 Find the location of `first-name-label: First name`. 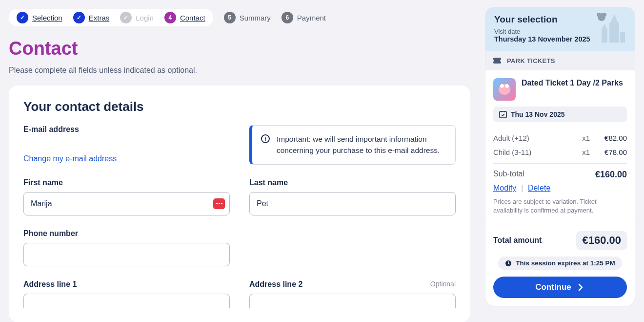

first-name-label: First name is located at coordinates (127, 183).